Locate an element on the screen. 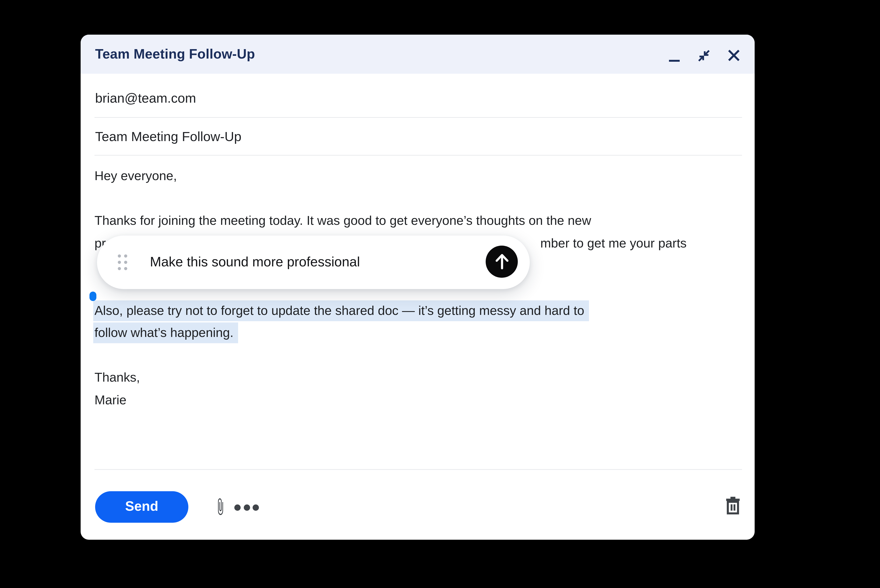 The width and height of the screenshot is (880, 588). selected-text: follow what’s happening. is located at coordinates (166, 333).